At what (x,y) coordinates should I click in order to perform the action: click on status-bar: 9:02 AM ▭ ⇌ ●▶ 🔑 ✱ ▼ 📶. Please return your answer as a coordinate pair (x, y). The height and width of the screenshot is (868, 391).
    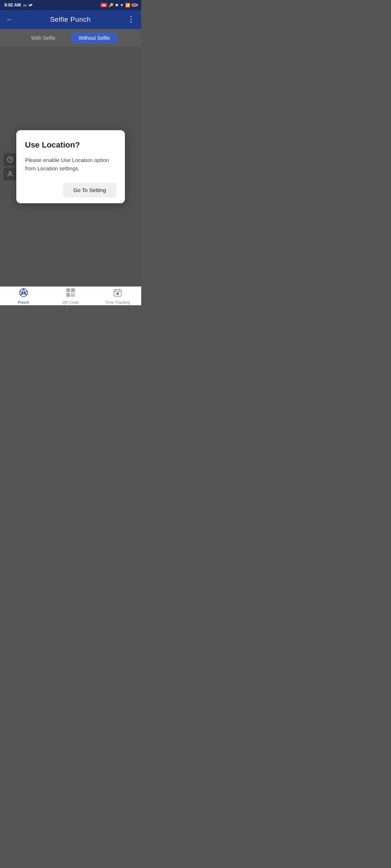
    Looking at the image, I should click on (71, 5).